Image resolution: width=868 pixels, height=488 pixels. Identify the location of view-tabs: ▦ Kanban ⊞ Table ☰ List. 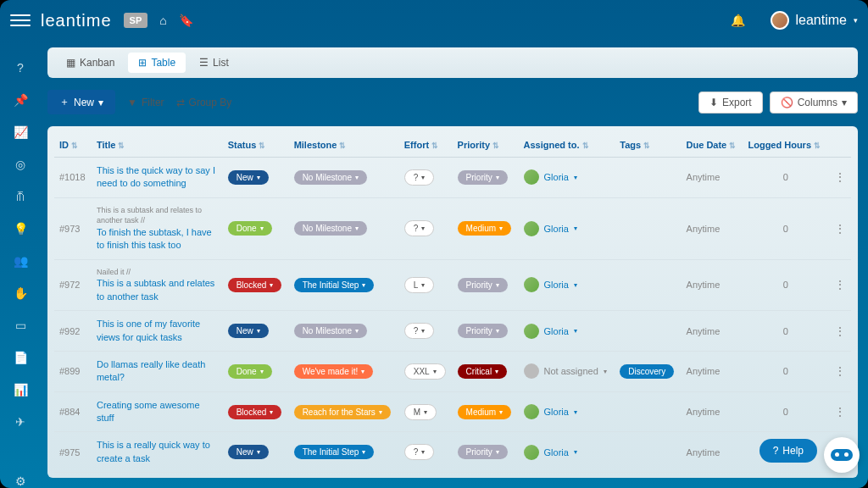
(453, 63).